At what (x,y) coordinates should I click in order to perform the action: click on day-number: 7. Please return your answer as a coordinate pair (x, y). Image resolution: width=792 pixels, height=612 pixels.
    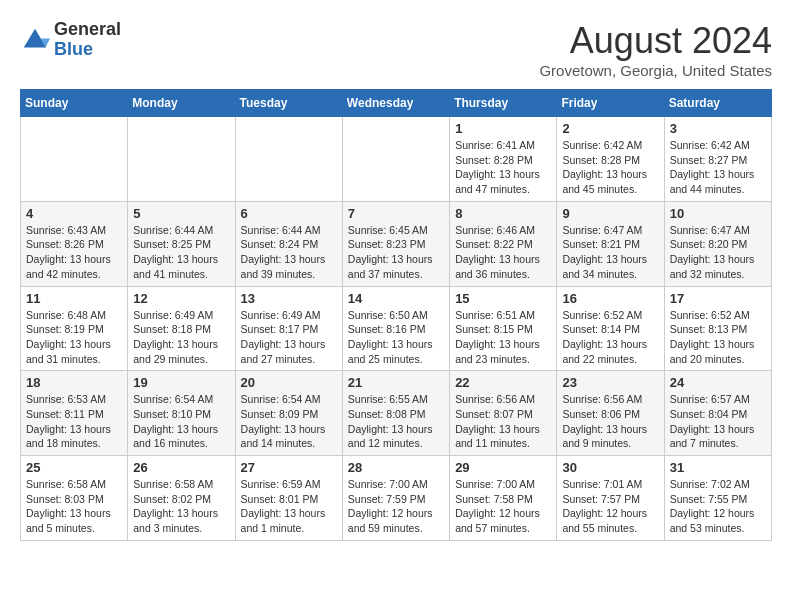
    Looking at the image, I should click on (396, 214).